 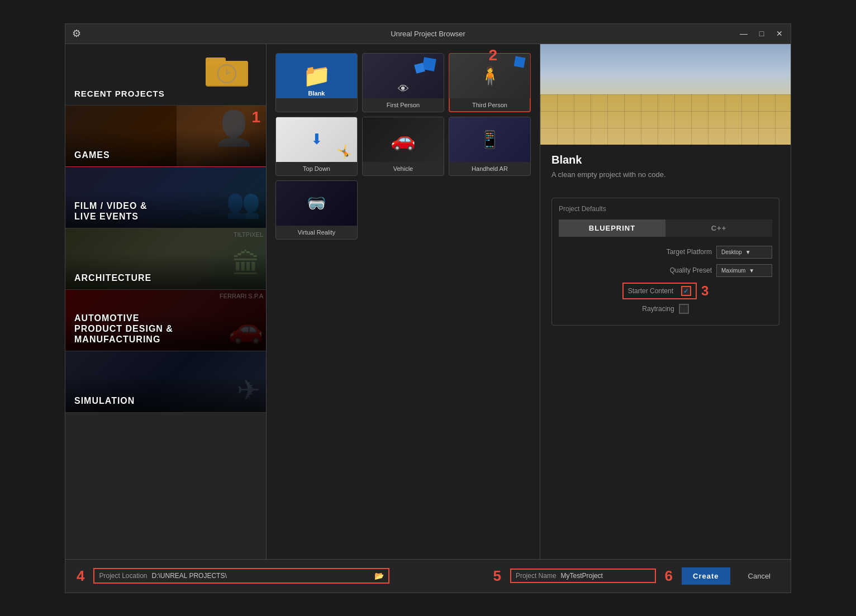 What do you see at coordinates (669, 576) in the screenshot?
I see `annotation-6: 6` at bounding box center [669, 576].